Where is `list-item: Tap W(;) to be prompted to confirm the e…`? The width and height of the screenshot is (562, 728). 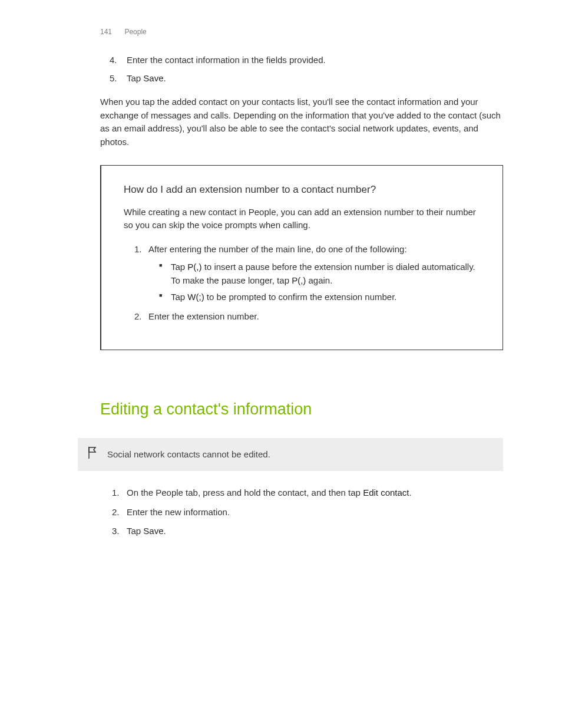 list-item: Tap W(;) to be prompted to confirm the e… is located at coordinates (315, 297).